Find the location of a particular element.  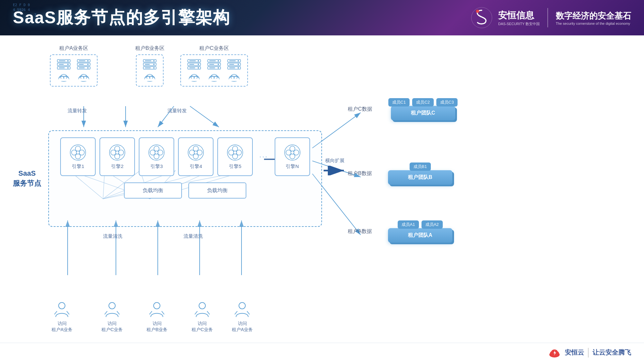

engine-dots: ··· is located at coordinates (263, 157).